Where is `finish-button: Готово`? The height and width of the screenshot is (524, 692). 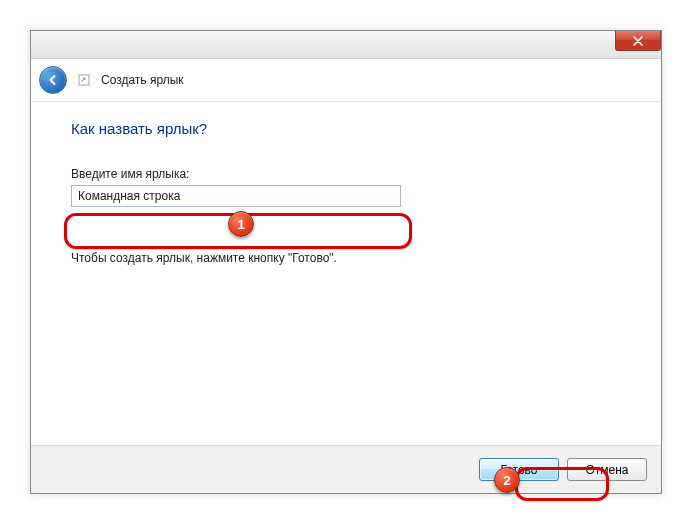 finish-button: Готово is located at coordinates (519, 470).